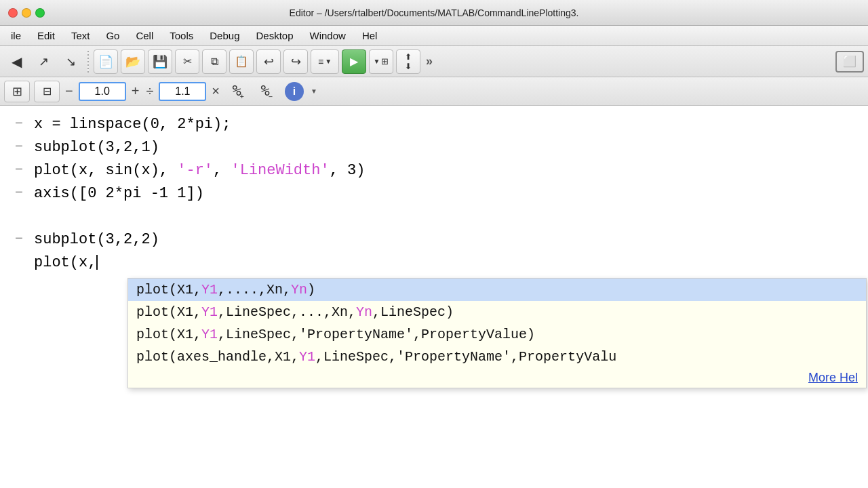 The image size is (868, 488). I want to click on divide-label: ÷, so click(149, 91).